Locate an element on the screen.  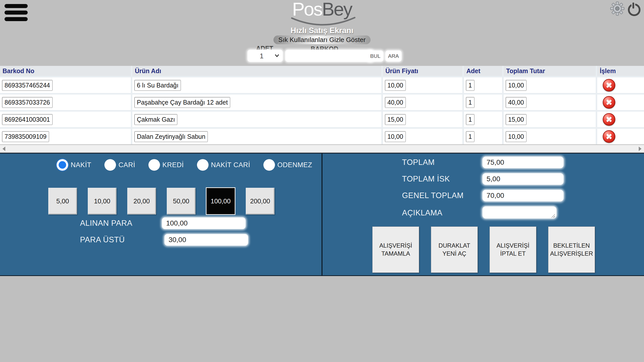
alinan-para-input is located at coordinates (204, 223).